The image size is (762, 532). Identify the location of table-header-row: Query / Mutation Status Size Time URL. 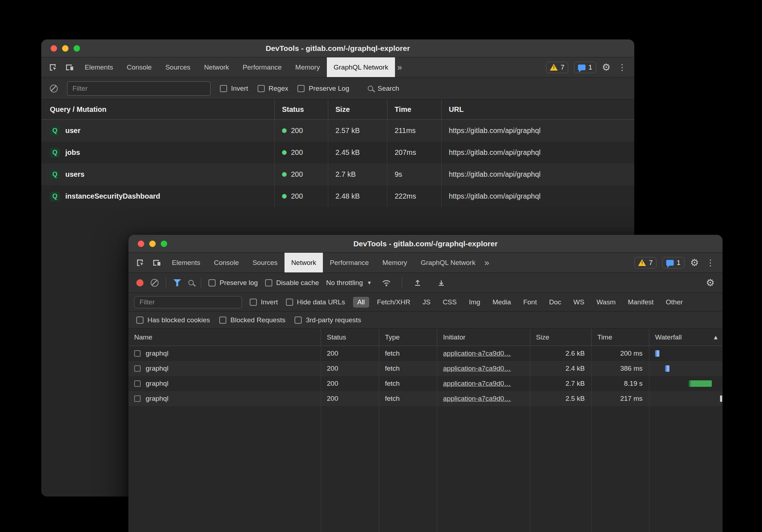
(338, 110).